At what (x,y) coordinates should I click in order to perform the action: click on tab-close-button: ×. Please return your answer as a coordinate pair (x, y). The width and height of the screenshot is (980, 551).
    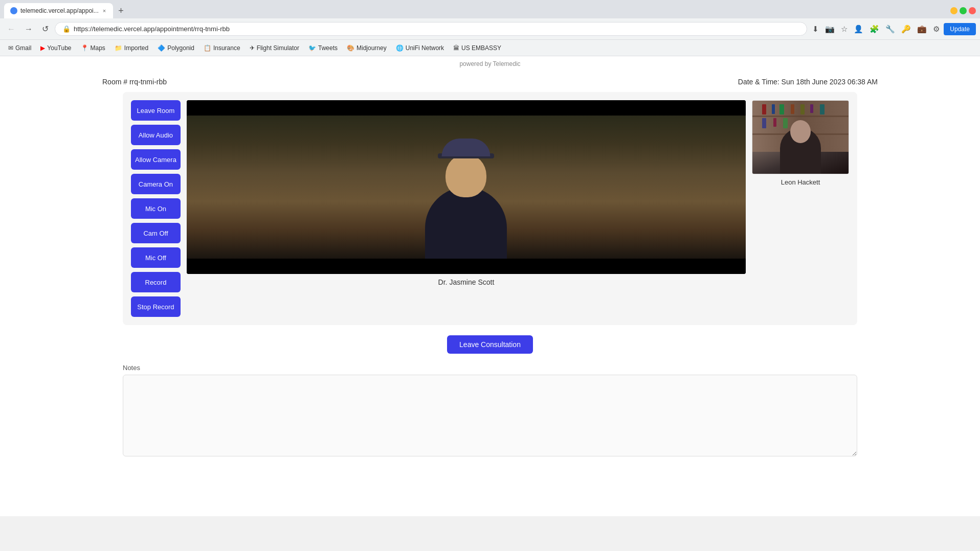
    Looking at the image, I should click on (104, 11).